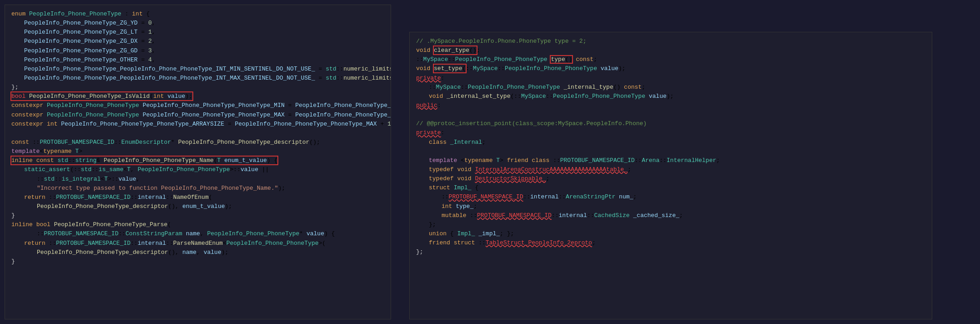 This screenshot has width=980, height=324. I want to click on right-line-18: mutable ::PROTOBUF_NAMESPACE_ID::interna…, so click(671, 216).